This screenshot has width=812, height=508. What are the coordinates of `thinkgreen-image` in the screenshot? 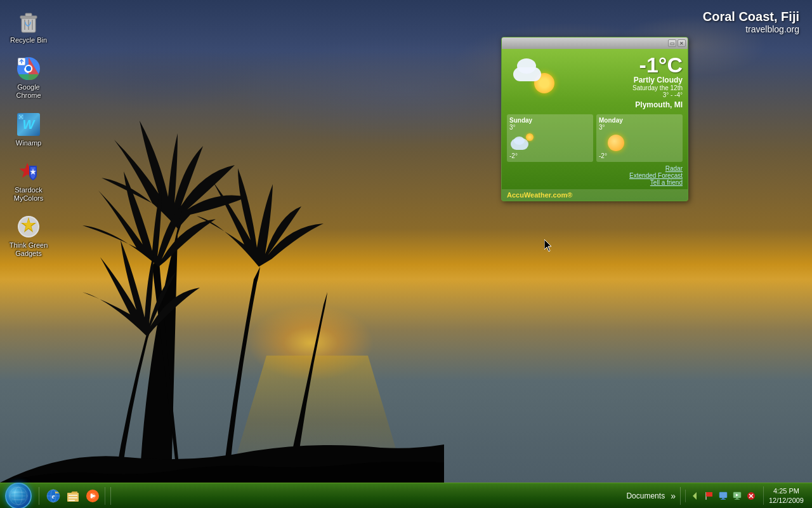 It's located at (29, 227).